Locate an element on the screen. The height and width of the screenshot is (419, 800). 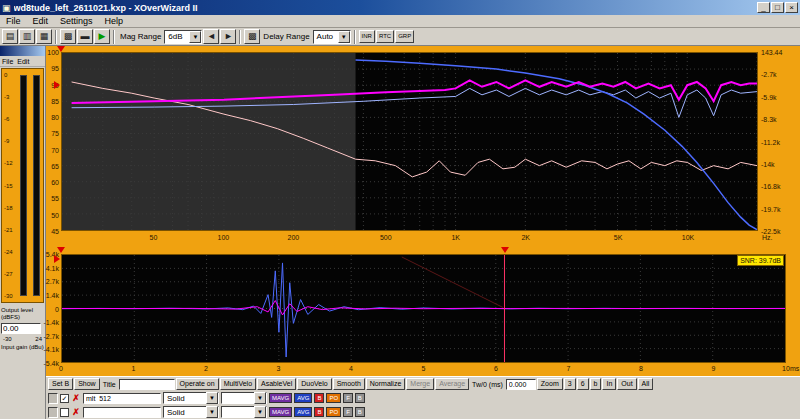
axis-tick-label: 200 is located at coordinates (293, 238).